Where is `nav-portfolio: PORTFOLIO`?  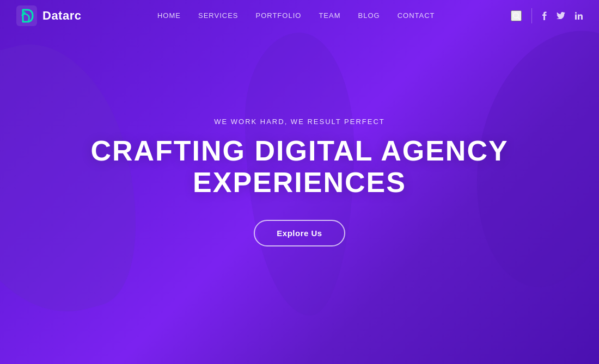
nav-portfolio: PORTFOLIO is located at coordinates (278, 15).